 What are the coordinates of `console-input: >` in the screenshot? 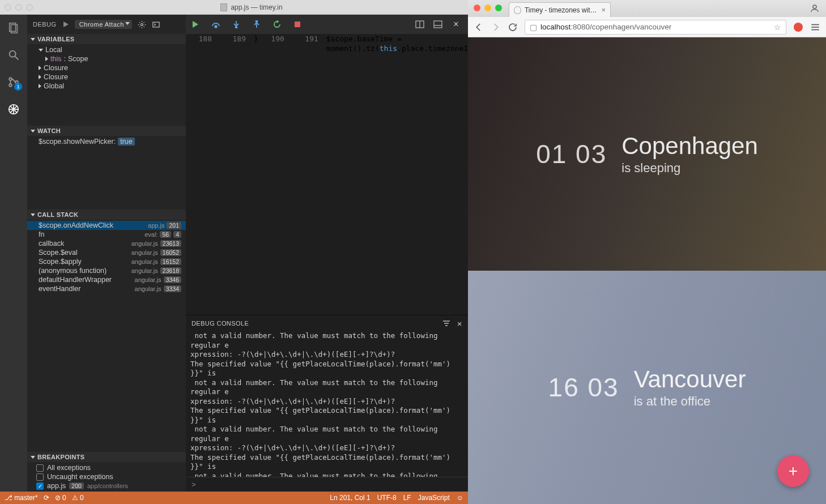 It's located at (327, 484).